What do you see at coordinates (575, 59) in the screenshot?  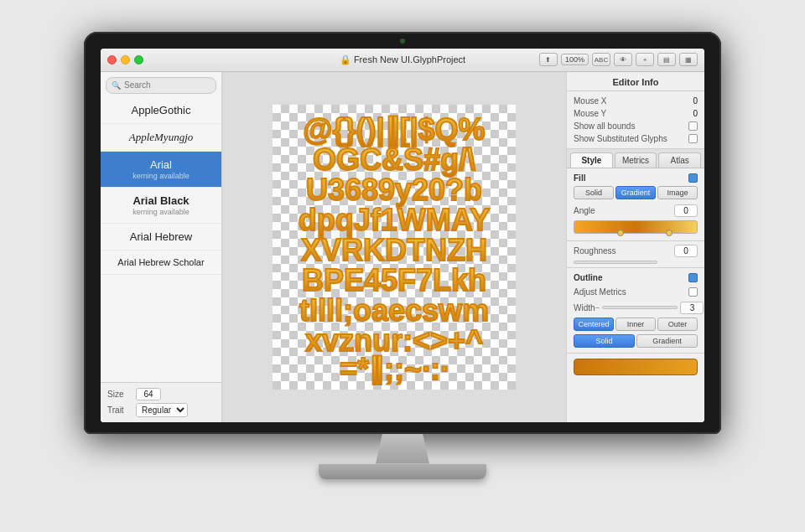 I see `zoom-level: 100%` at bounding box center [575, 59].